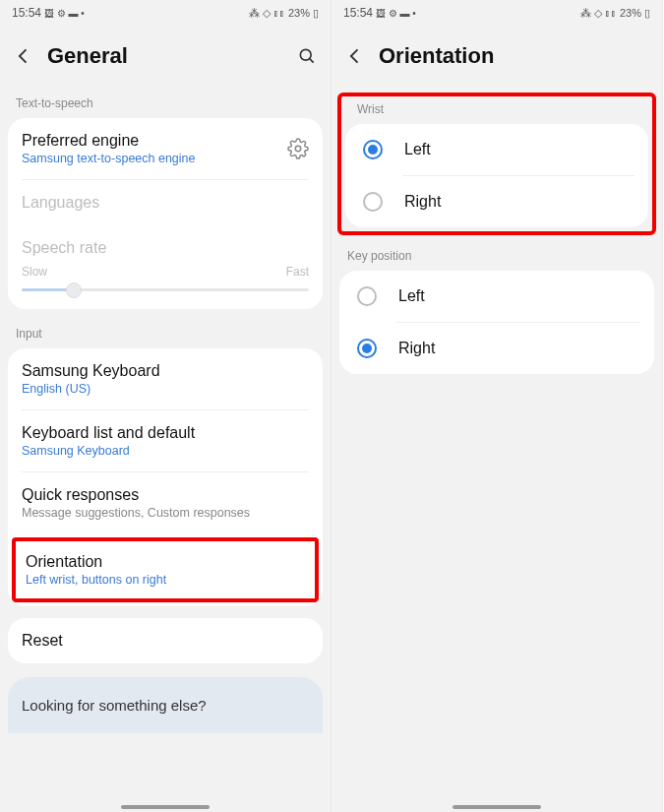 This screenshot has width=664, height=812. I want to click on card-keypos: Left Right, so click(497, 323).